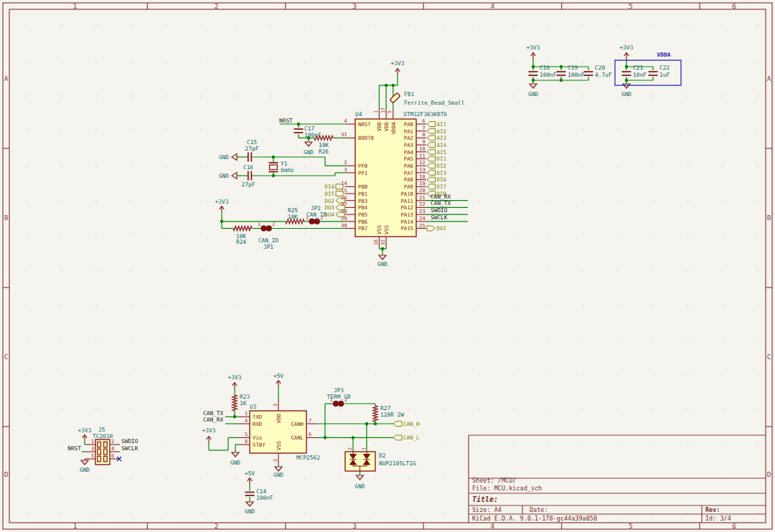 Image resolution: width=775 pixels, height=532 pixels. I want to click on net-label-can-tx: CAN_TX, so click(213, 413).